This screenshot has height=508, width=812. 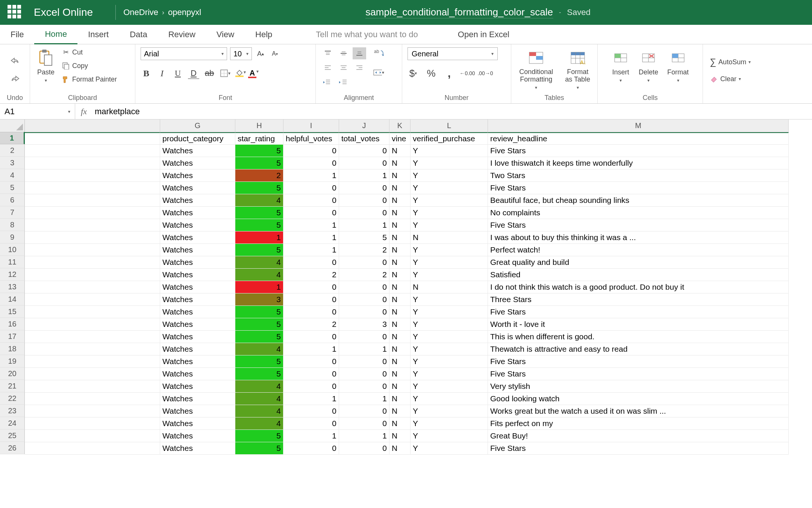 I want to click on currency-button: $▾, so click(x=413, y=73).